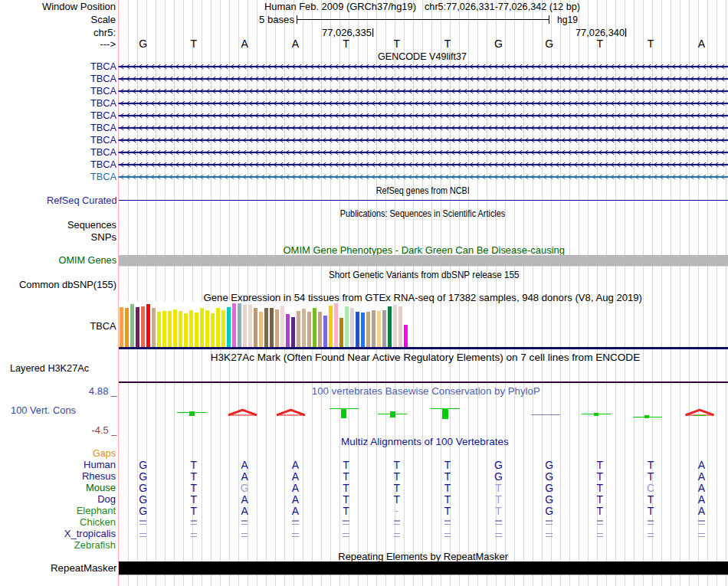 The width and height of the screenshot is (728, 586). What do you see at coordinates (88, 260) in the screenshot?
I see `svg-text: OMIM Genes` at bounding box center [88, 260].